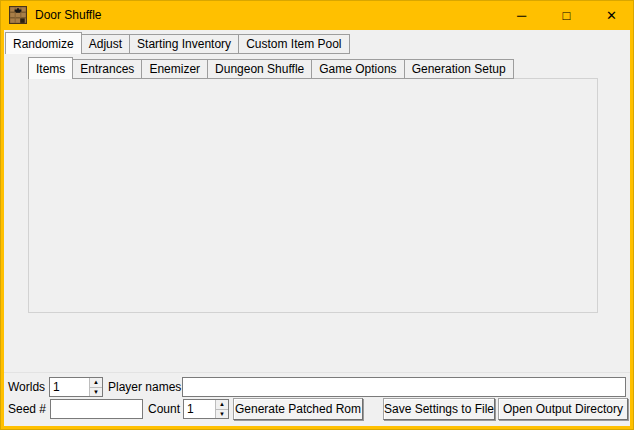 The image size is (634, 430). I want to click on tab-generation-setup: Generation Setup, so click(459, 69).